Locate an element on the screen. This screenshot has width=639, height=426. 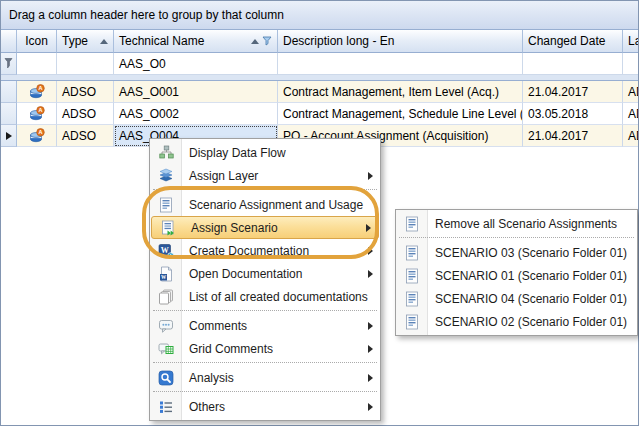
menu-item-label: Comments is located at coordinates (218, 326).